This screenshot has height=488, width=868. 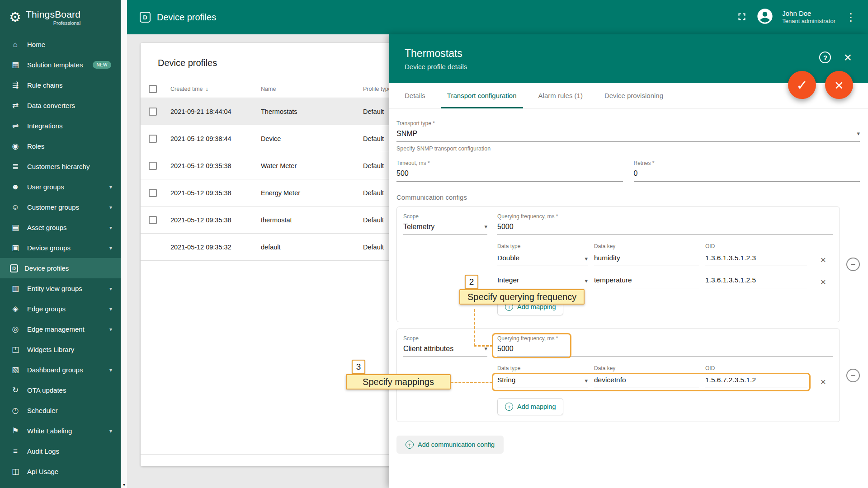 I want to click on panel-subtitle: Device profile details, so click(x=600, y=67).